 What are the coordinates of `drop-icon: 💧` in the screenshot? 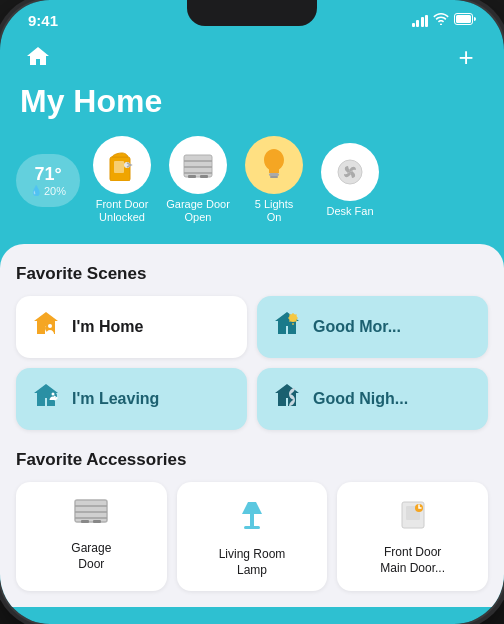 It's located at (36, 190).